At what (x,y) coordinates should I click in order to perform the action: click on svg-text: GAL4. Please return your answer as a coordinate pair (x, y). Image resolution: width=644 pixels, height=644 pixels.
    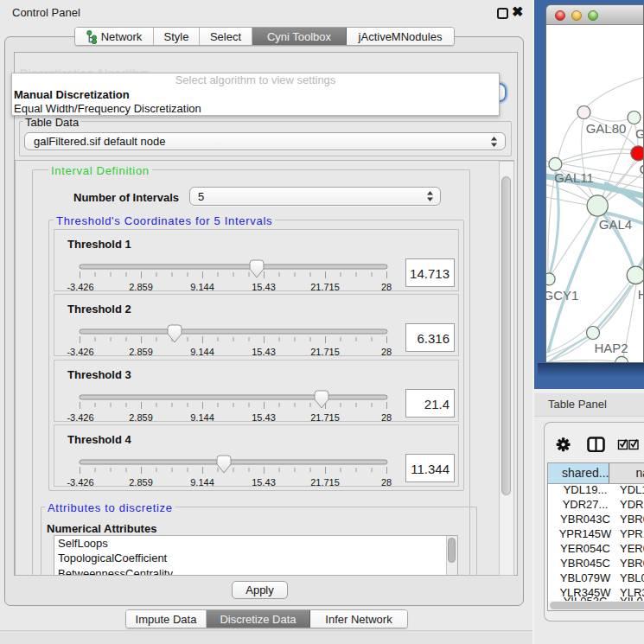
    Looking at the image, I should click on (615, 225).